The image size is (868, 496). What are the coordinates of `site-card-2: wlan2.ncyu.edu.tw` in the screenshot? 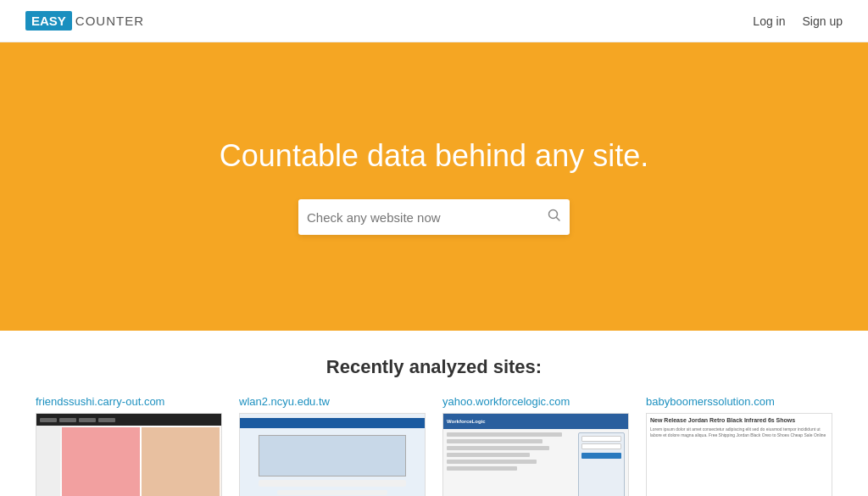 It's located at (332, 446).